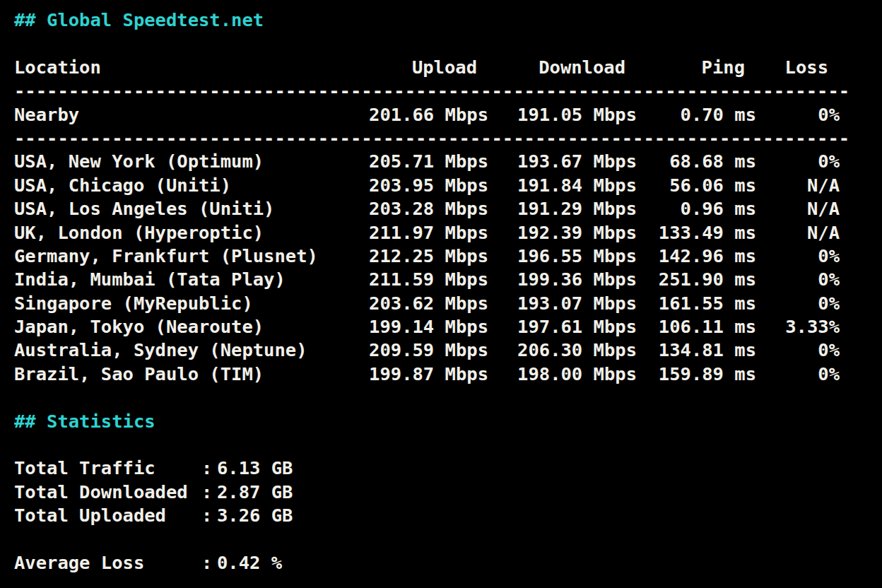 This screenshot has width=882, height=588. What do you see at coordinates (434, 468) in the screenshot?
I see `stat-value: 6.13 GB` at bounding box center [434, 468].